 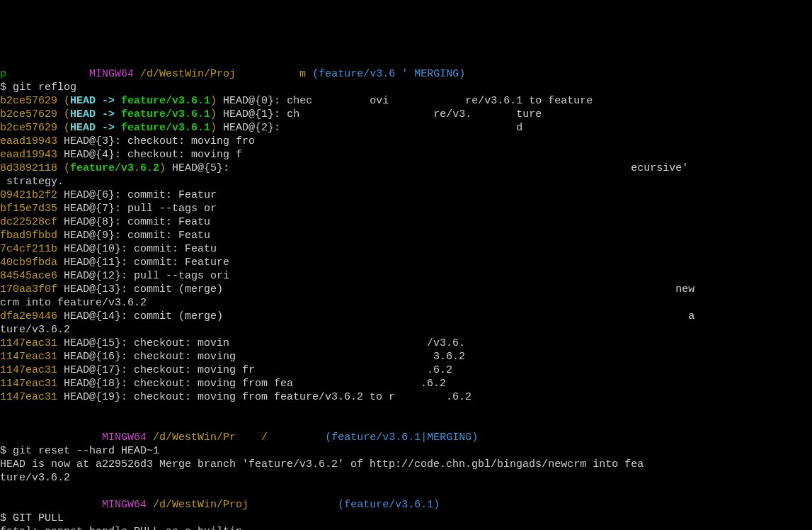 I want to click on reflog-line: 7c4cf211b HEAD@{10}: commit: Featu, so click(x=406, y=249).